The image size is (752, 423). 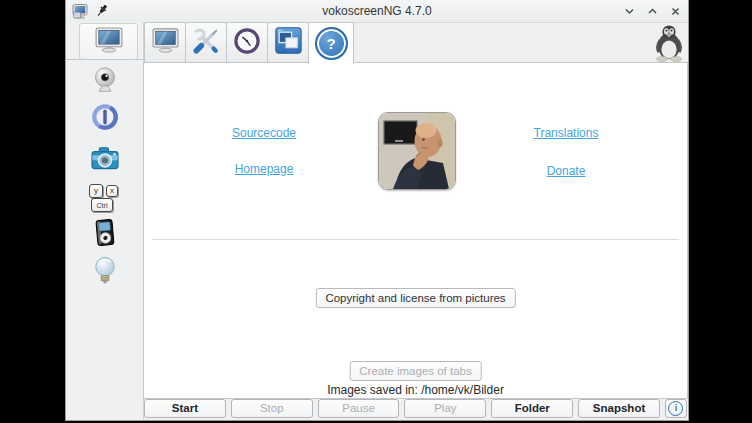 What do you see at coordinates (105, 235) in the screenshot?
I see `media-player-icon` at bounding box center [105, 235].